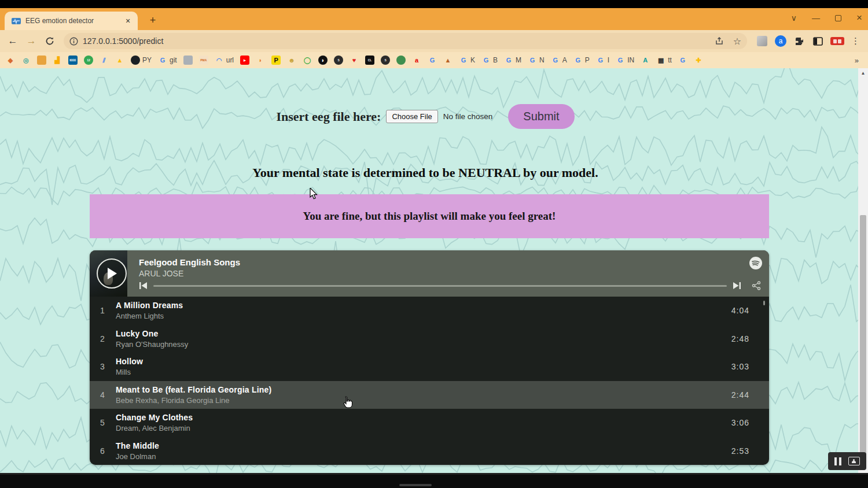 This screenshot has height=488, width=868. I want to click on bookmark-favicon-mountain: ▲, so click(448, 60).